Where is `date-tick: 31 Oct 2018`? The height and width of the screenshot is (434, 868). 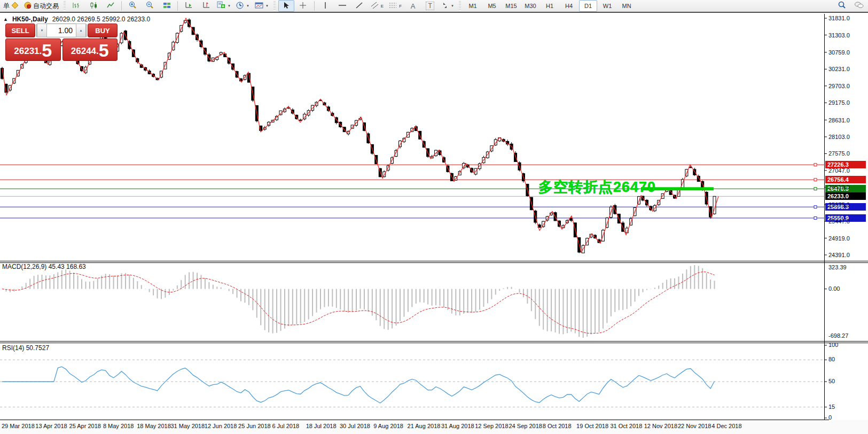 date-tick: 31 Oct 2018 is located at coordinates (626, 426).